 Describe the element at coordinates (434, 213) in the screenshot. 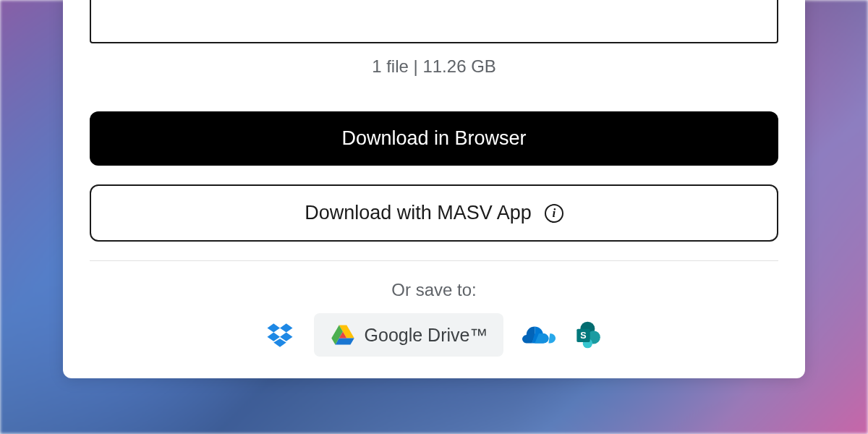

I see `download-app-button: Download with MASV App i` at that location.